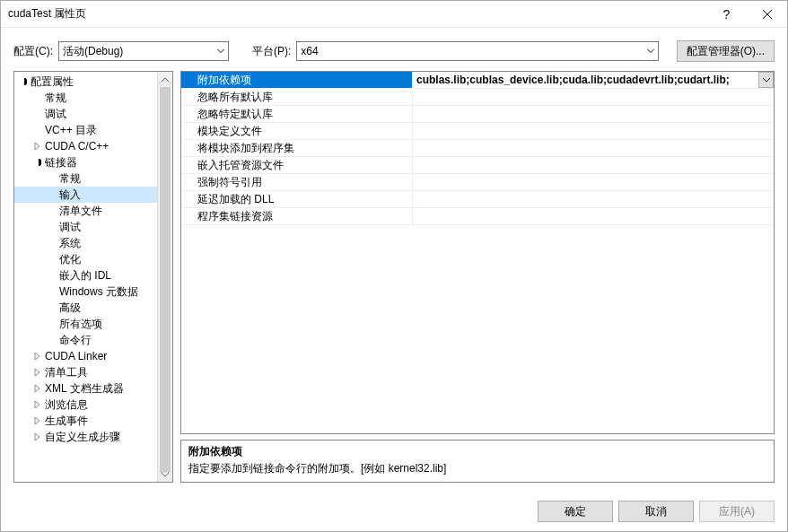 The height and width of the screenshot is (532, 788). I want to click on tree-item-input: 输入, so click(86, 195).